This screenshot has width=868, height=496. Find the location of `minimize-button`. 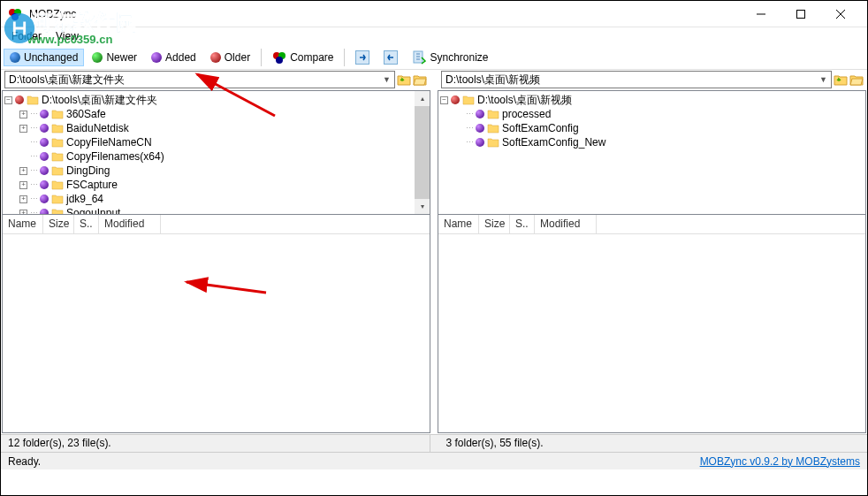

minimize-button is located at coordinates (760, 14).